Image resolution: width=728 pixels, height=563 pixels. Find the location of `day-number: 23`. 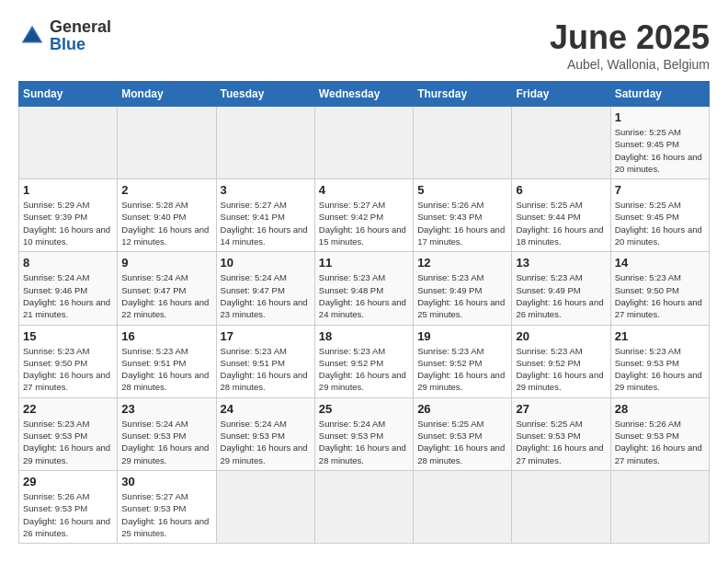

day-number: 23 is located at coordinates (166, 408).